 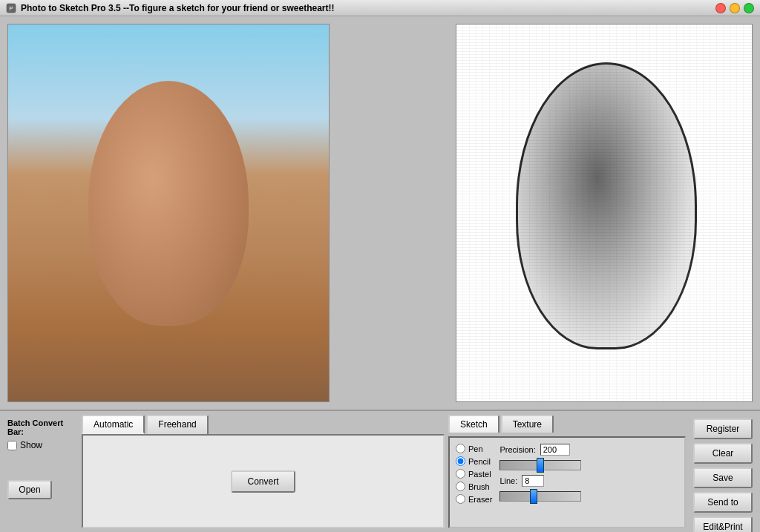 I want to click on brush-row: Brush, so click(x=474, y=487).